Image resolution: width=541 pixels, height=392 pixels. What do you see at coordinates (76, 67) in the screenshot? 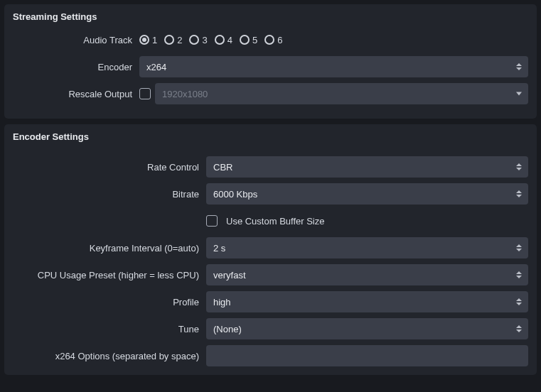
I see `encoder-label: Encoder` at bounding box center [76, 67].